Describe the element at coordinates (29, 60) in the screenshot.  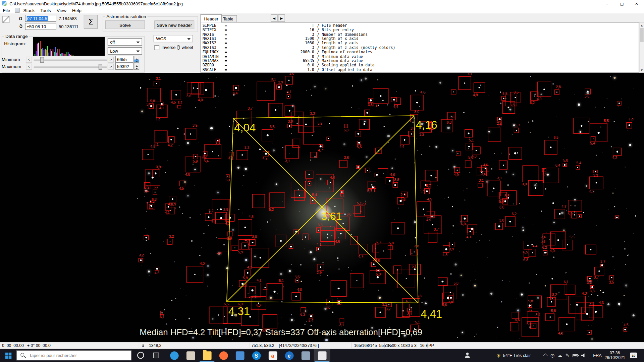
I see `minimum-step-down-button: <` at that location.